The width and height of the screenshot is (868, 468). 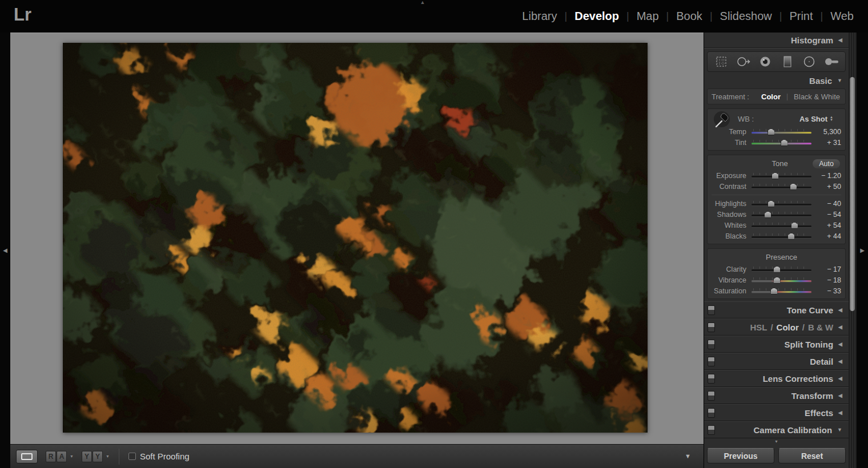 What do you see at coordinates (771, 97) in the screenshot?
I see `treatment-color-option: Color` at bounding box center [771, 97].